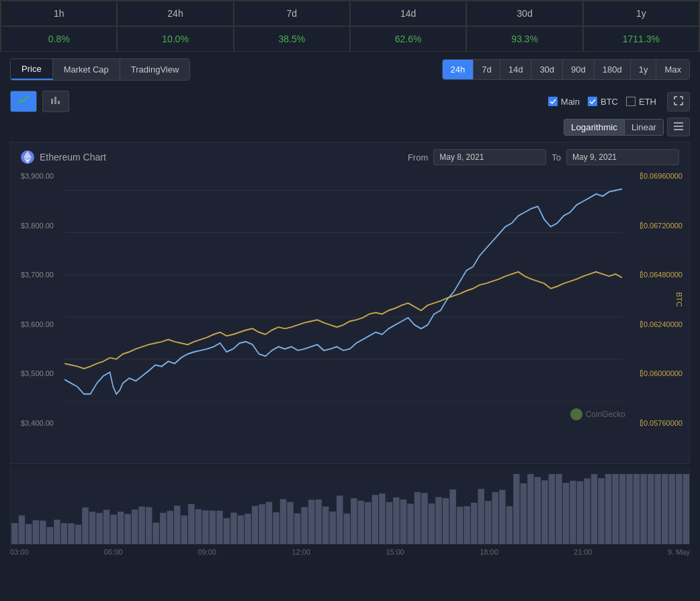 The image size is (700, 601). Describe the element at coordinates (155, 70) in the screenshot. I see `tab-trading-view: TradingView` at that location.